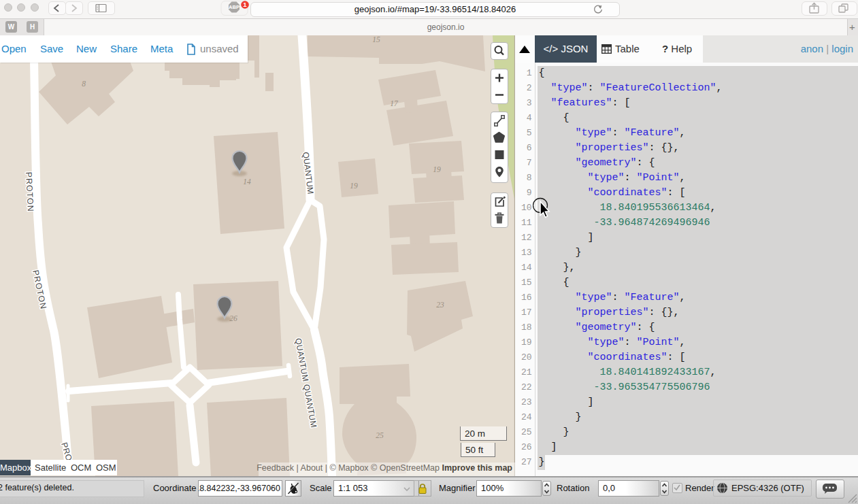 This screenshot has width=858, height=504. What do you see at coordinates (376, 39) in the screenshot?
I see `svg-text: 15` at bounding box center [376, 39].